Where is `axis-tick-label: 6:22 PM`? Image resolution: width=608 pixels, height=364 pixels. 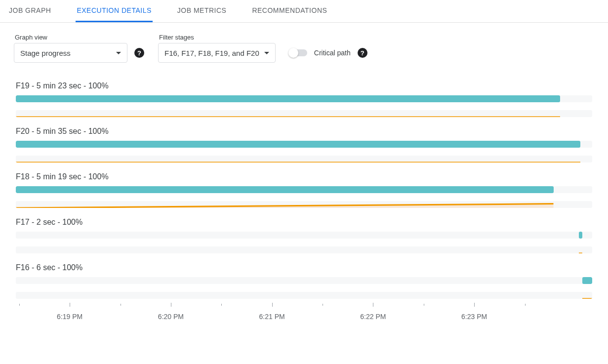 axis-tick-label: 6:22 PM is located at coordinates (373, 317).